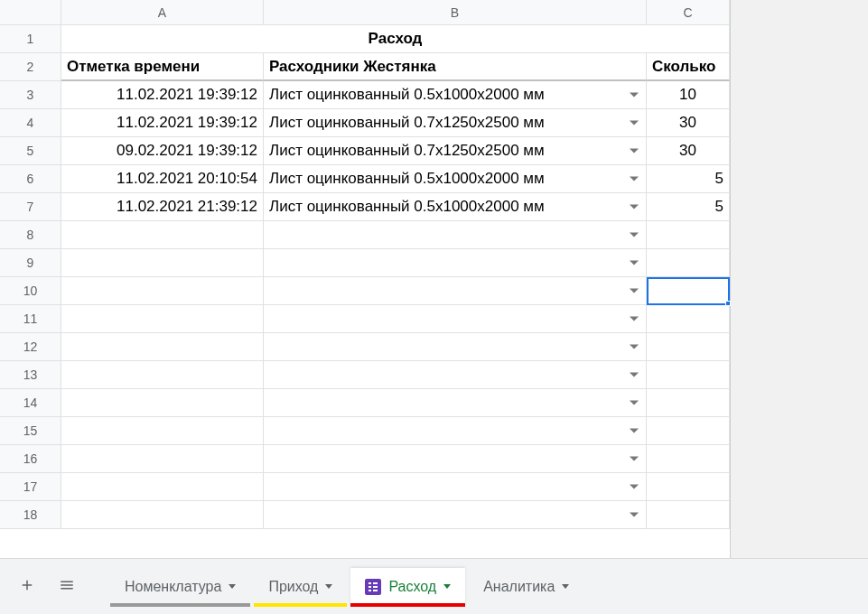  I want to click on cell-A9, so click(163, 264).